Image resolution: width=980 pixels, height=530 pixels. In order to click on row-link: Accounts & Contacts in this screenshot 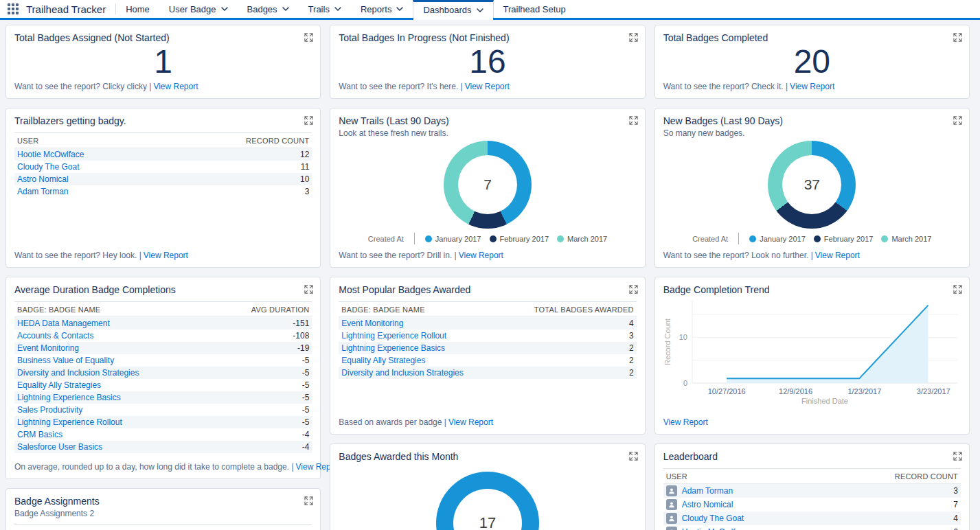, I will do `click(55, 336)`.